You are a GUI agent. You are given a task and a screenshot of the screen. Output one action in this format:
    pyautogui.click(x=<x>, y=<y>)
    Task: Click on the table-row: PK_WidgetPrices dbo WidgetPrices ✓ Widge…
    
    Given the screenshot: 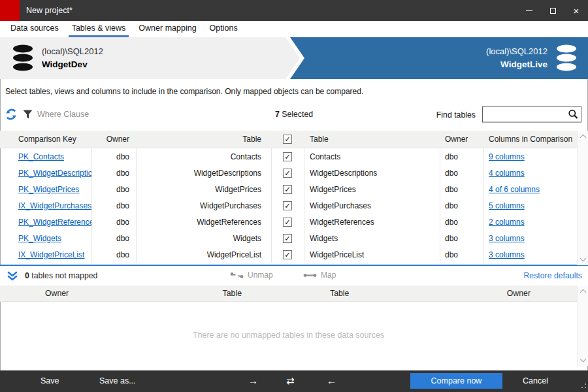 What is the action you would take?
    pyautogui.click(x=289, y=189)
    